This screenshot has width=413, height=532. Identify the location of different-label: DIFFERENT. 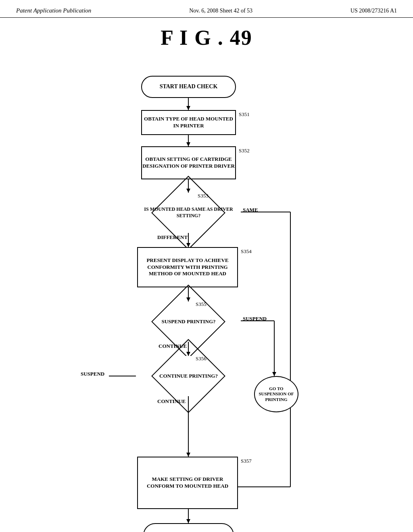
(173, 237).